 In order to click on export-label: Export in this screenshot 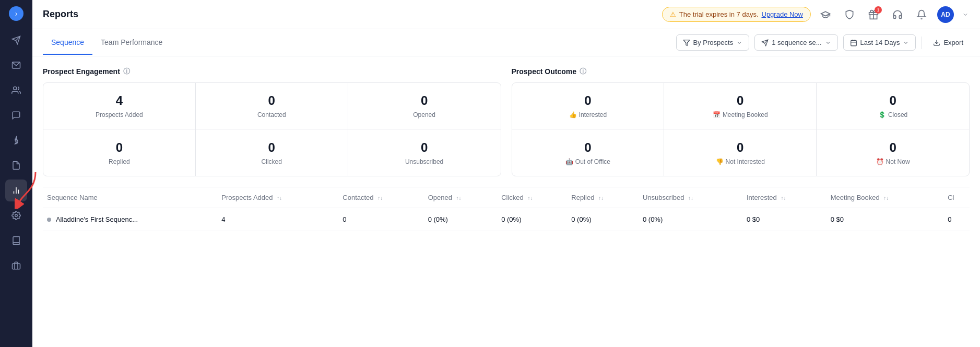, I will do `click(953, 43)`.